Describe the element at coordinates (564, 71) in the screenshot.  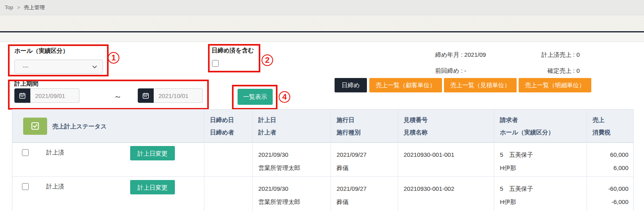
I see `confirmed-sales: 確定売上 : 0` at that location.